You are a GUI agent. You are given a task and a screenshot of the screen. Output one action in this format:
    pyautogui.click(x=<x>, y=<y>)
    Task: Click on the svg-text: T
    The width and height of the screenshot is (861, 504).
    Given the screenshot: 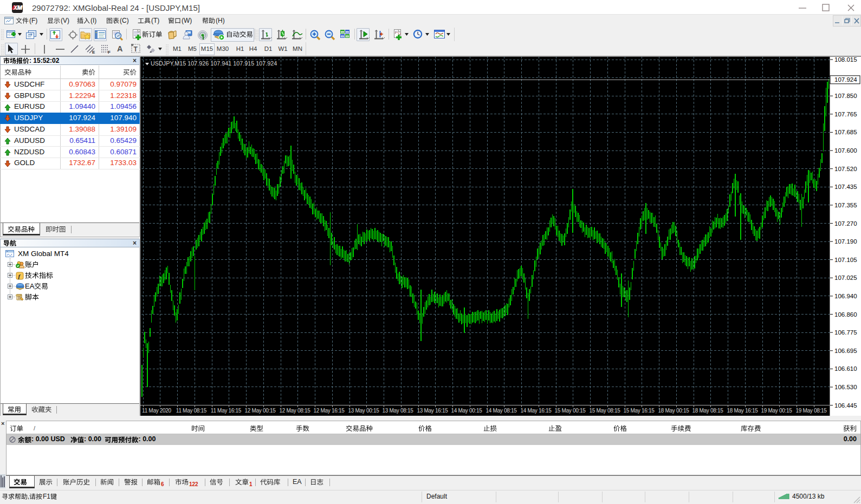 What is the action you would take?
    pyautogui.click(x=136, y=49)
    